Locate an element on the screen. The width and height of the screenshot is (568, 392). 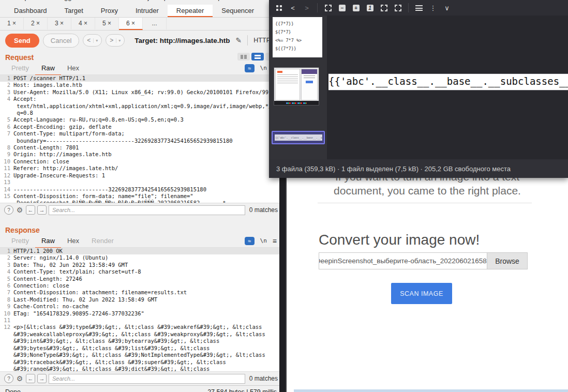
repeater-tab: 4 × is located at coordinates (83, 24).